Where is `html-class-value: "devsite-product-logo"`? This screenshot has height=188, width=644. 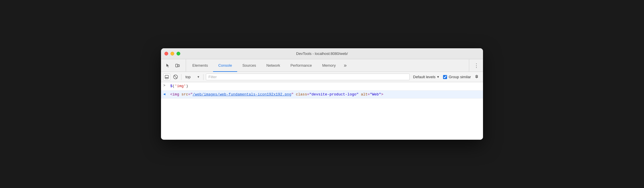 html-class-value: "devsite-product-logo" is located at coordinates (334, 94).